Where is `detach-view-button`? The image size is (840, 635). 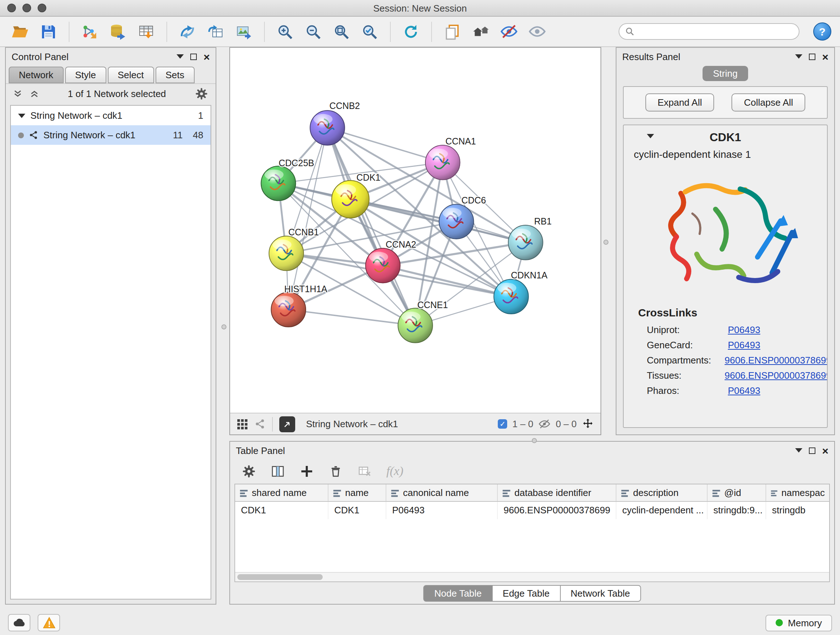 detach-view-button is located at coordinates (287, 424).